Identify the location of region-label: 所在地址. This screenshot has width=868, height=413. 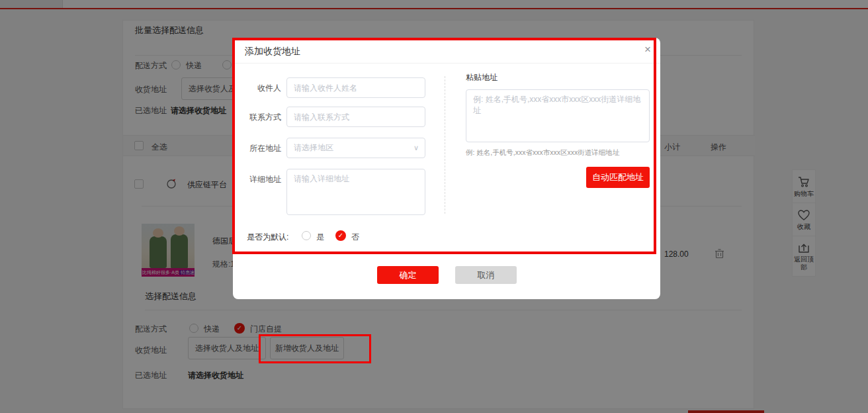
(261, 148).